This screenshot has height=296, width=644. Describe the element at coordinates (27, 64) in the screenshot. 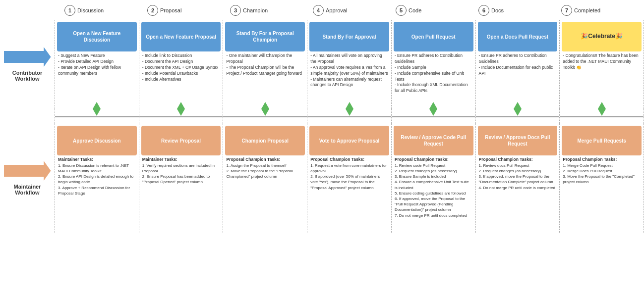

I see `contributor-label: Contributor Workflow` at that location.